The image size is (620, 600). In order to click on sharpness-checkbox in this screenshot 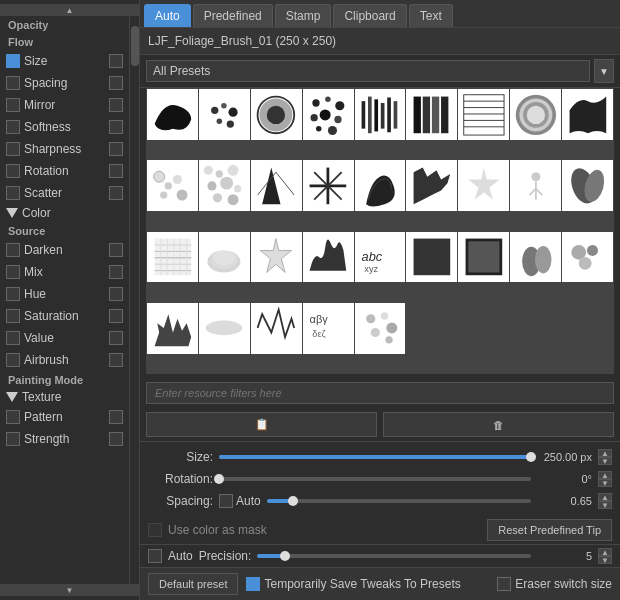, I will do `click(13, 149)`.